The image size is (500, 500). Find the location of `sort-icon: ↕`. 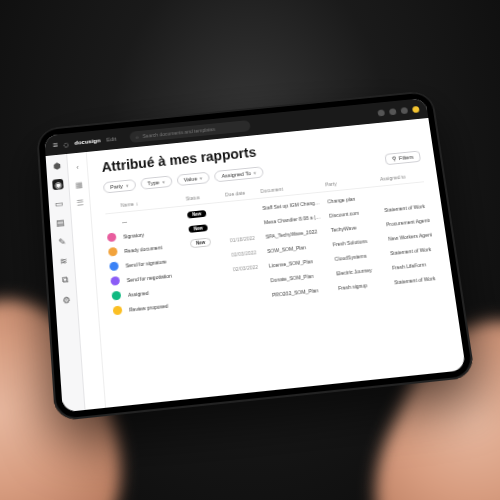

sort-icon: ↕ is located at coordinates (138, 204).